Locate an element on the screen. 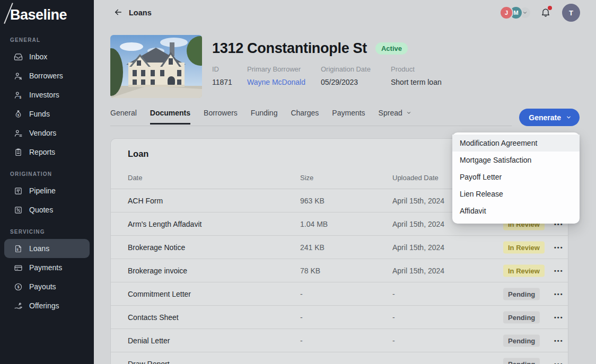  back-button is located at coordinates (118, 13).